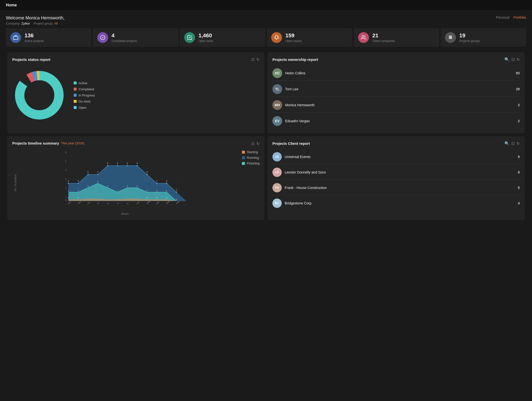 The width and height of the screenshot is (532, 401). Describe the element at coordinates (84, 102) in the screenshot. I see `legend-label: On Hold` at that location.